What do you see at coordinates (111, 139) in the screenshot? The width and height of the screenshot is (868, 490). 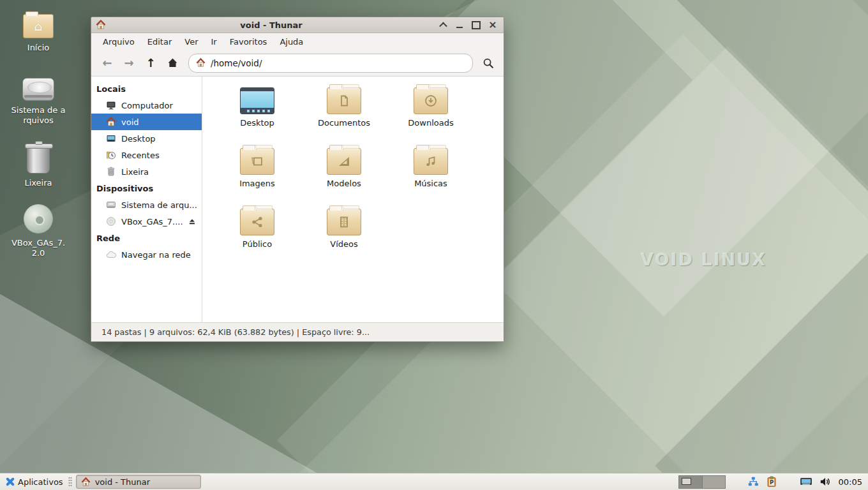 I see `desktop-icon` at bounding box center [111, 139].